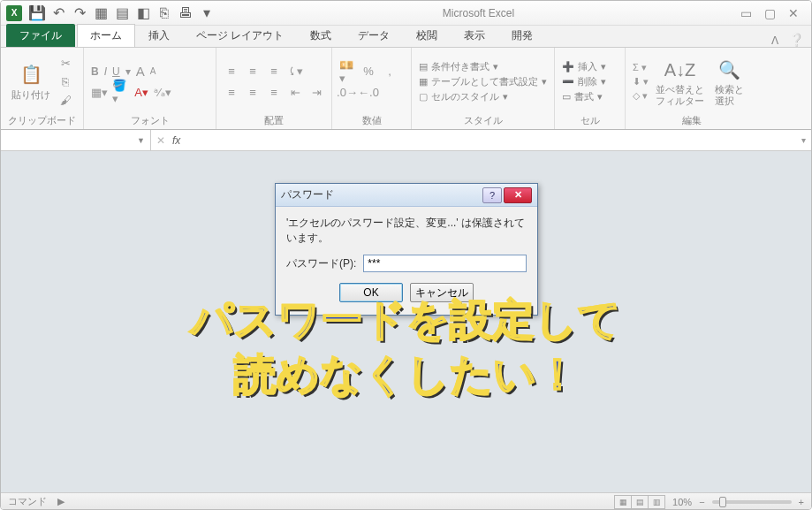 This screenshot has height=510, width=812. Describe the element at coordinates (483, 88) in the screenshot. I see `group-styles: ▤条件付き書式 ▾ ▦テーブルとして書式設定 ▾ ▢セルのスタイル ▾ スタイル` at that location.